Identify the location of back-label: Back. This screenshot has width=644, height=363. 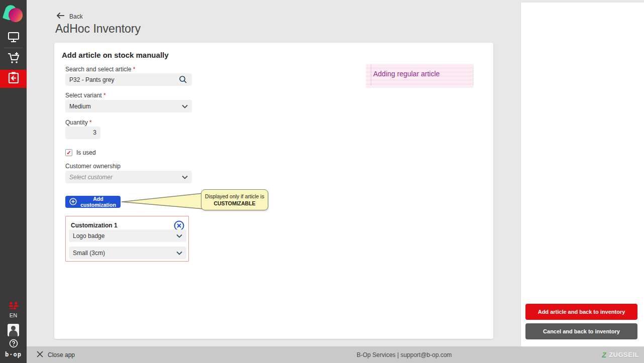
(76, 17).